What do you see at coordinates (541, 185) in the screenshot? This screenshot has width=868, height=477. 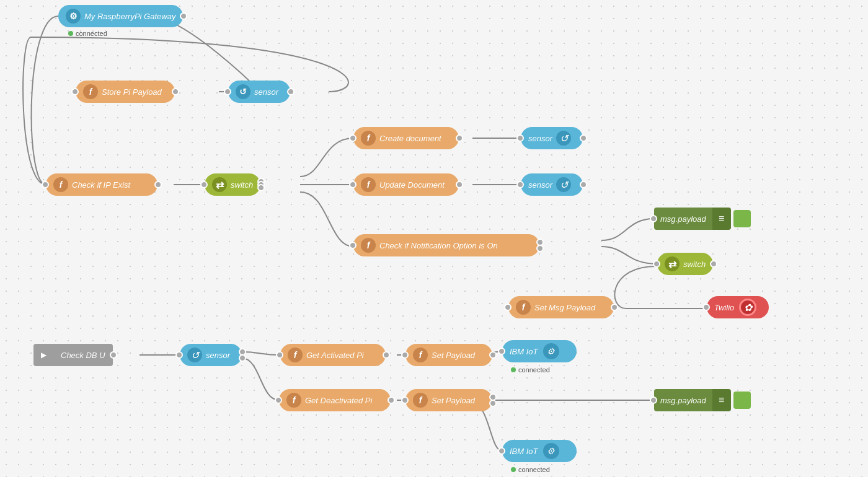 I see `sensor3-label: sensor` at bounding box center [541, 185].